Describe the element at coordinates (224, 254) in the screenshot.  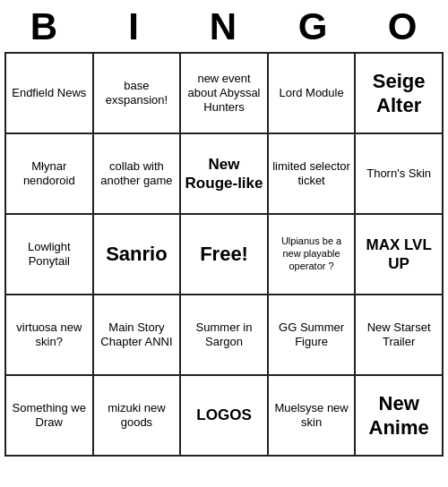
I see `cell-r2-c2: Free!` at that location.